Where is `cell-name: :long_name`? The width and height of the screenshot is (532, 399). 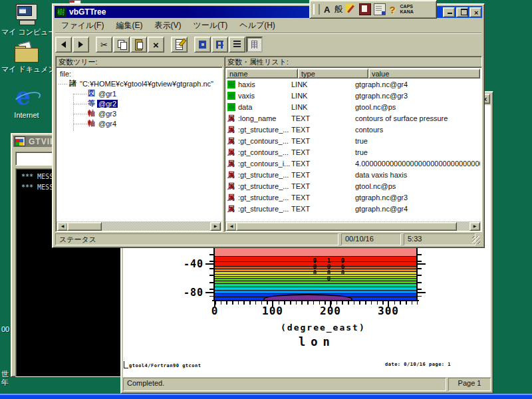
cell-name: :long_name is located at coordinates (257, 118).